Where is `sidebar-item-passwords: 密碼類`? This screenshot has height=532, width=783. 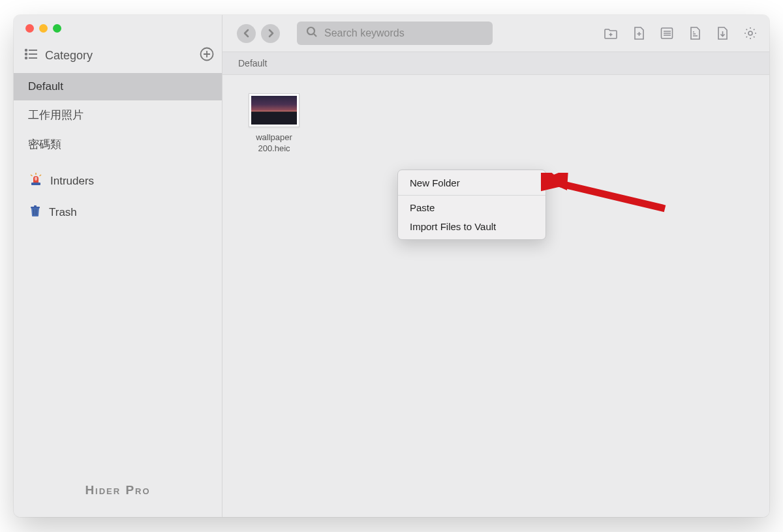
sidebar-item-passwords: 密碼類 is located at coordinates (117, 145).